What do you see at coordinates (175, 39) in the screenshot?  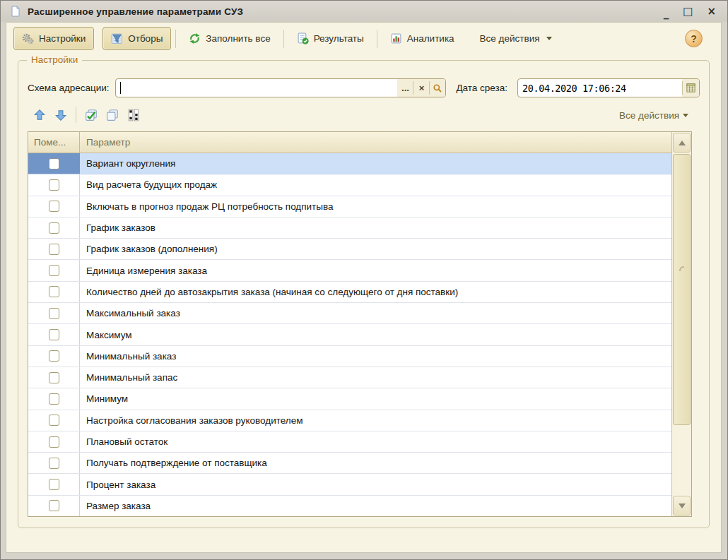 I see `toolbar-separator` at bounding box center [175, 39].